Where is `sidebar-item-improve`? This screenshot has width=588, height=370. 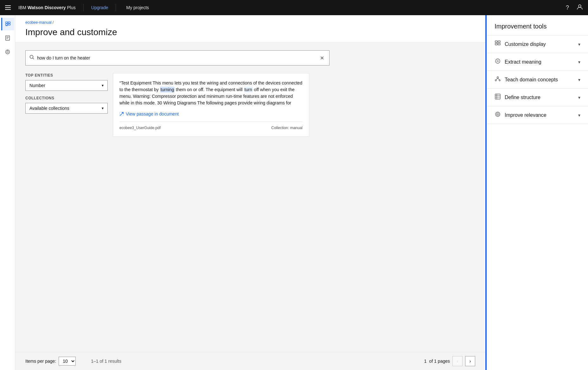
sidebar-item-improve is located at coordinates (8, 24).